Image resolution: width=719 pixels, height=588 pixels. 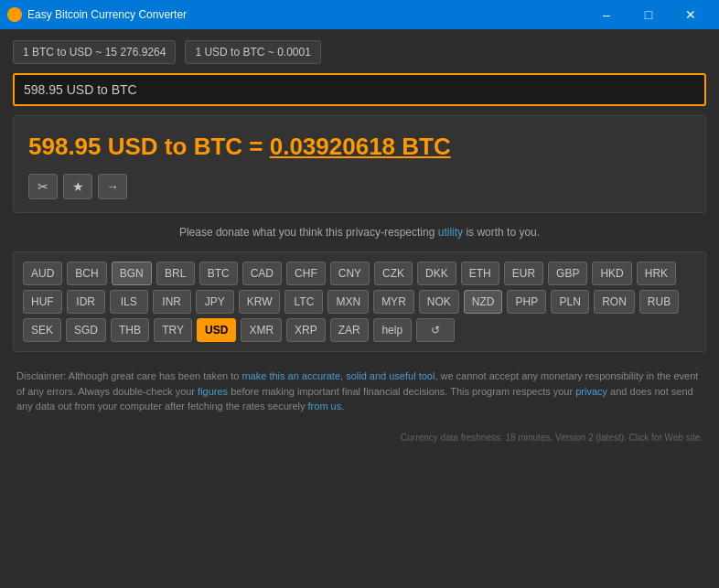 I want to click on currency-btn-eth: ETH, so click(x=480, y=273).